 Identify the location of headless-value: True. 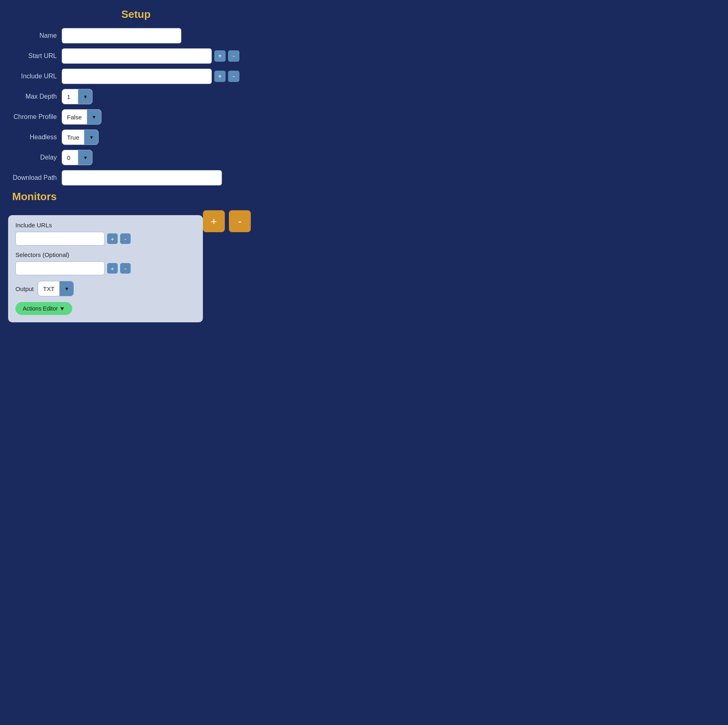
(73, 137).